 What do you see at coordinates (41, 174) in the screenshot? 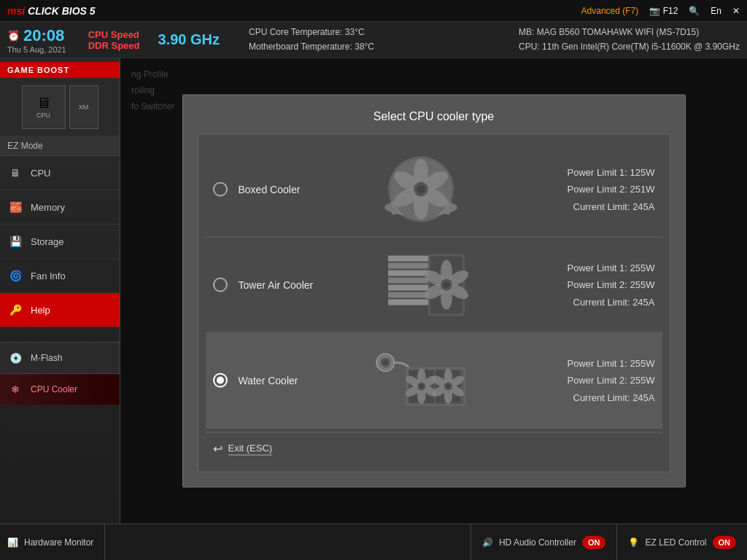
I see `sidebar-cpu-label: CPU` at bounding box center [41, 174].